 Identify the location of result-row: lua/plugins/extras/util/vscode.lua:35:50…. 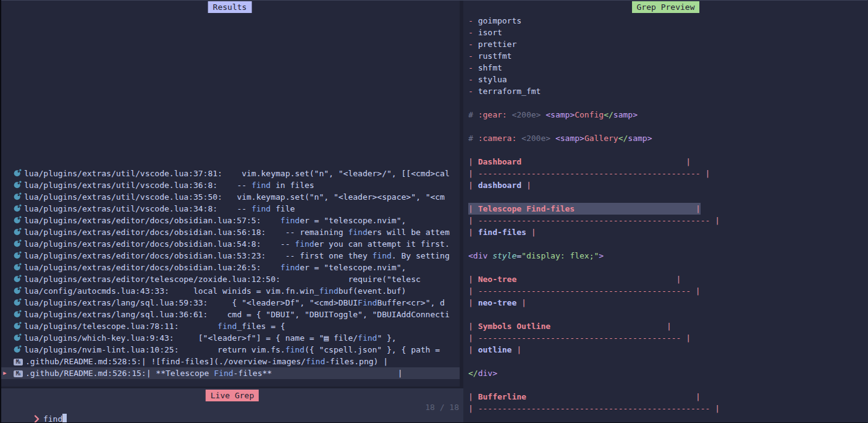
(230, 197).